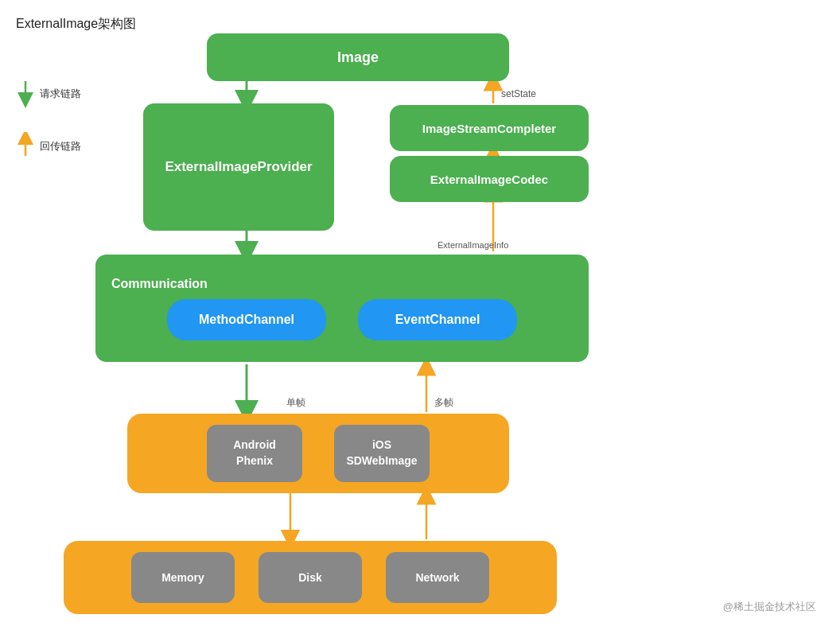 The height and width of the screenshot is (630, 840). I want to click on legend: 请求链路 回传链路, so click(49, 132).